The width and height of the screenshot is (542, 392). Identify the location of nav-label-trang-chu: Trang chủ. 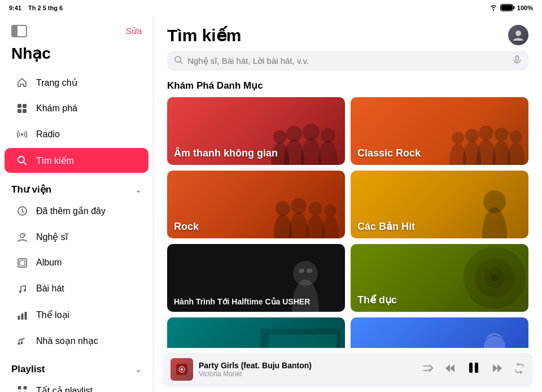
(56, 82).